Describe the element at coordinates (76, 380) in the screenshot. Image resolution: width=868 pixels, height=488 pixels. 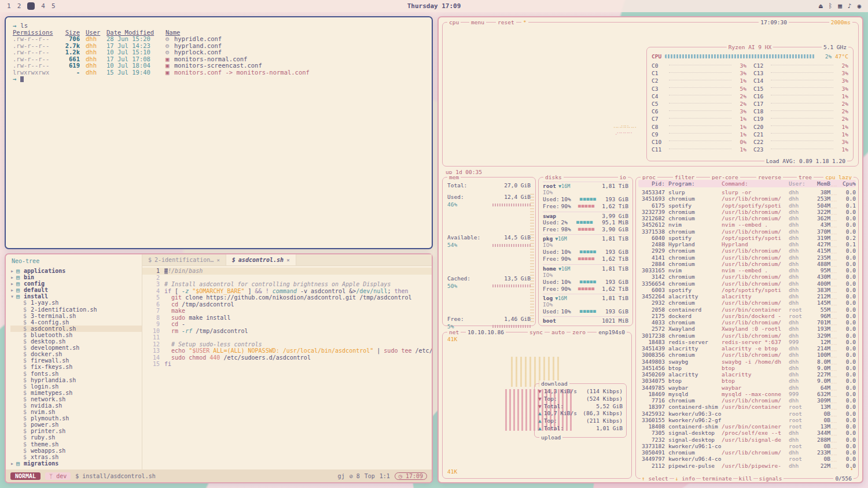
I see `tree-item: $ hyprlandia.sh` at that location.